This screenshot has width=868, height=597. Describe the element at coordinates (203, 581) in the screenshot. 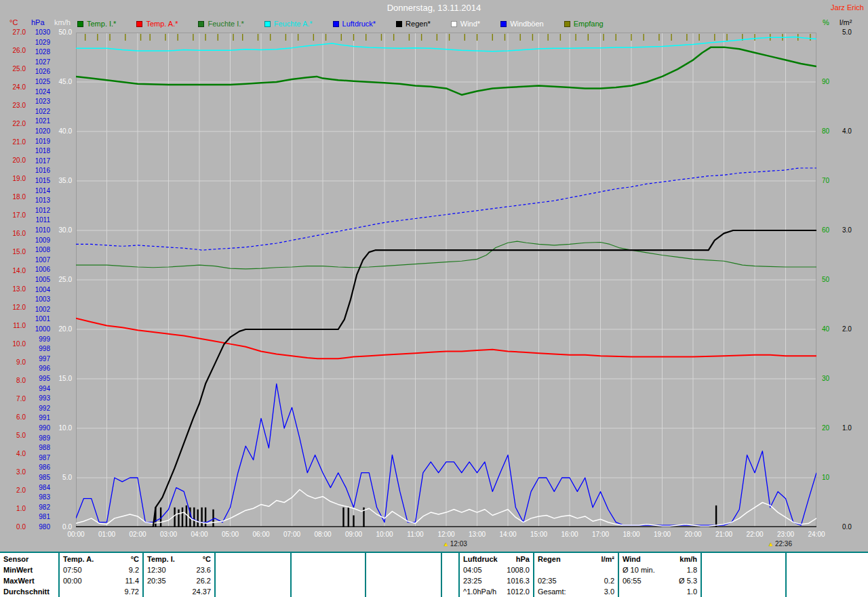

I see `stats-cell-value: 26.2` at that location.